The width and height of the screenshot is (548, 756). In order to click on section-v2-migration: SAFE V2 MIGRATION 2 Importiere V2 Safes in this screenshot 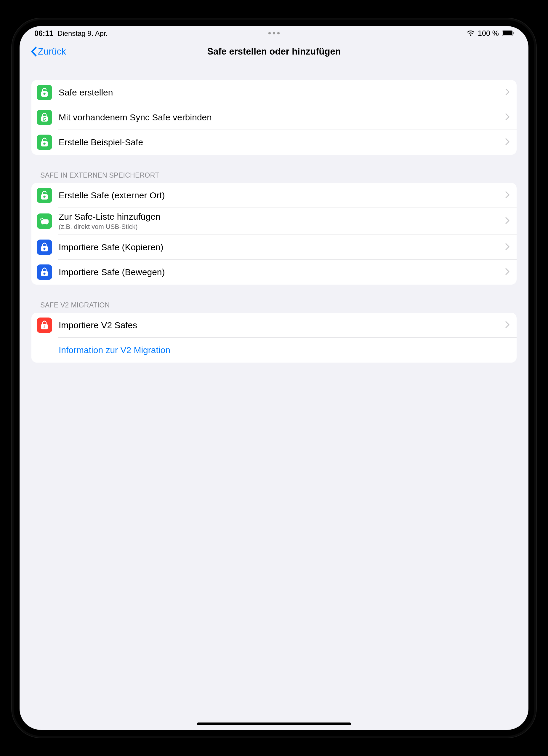, I will do `click(274, 332)`.